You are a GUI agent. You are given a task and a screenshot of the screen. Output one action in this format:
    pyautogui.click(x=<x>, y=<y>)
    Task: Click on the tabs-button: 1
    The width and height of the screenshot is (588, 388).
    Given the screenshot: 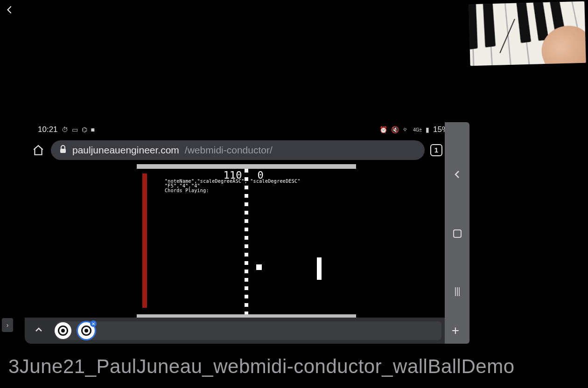 What is the action you would take?
    pyautogui.click(x=436, y=150)
    